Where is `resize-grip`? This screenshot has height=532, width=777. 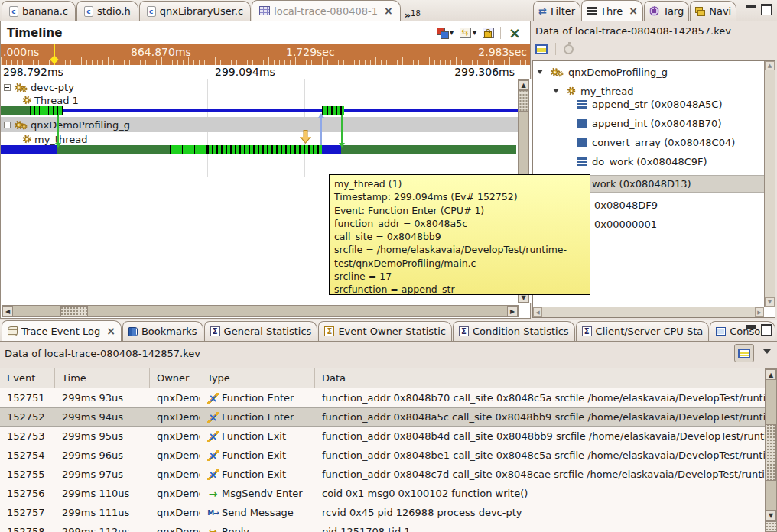 resize-grip is located at coordinates (771, 527).